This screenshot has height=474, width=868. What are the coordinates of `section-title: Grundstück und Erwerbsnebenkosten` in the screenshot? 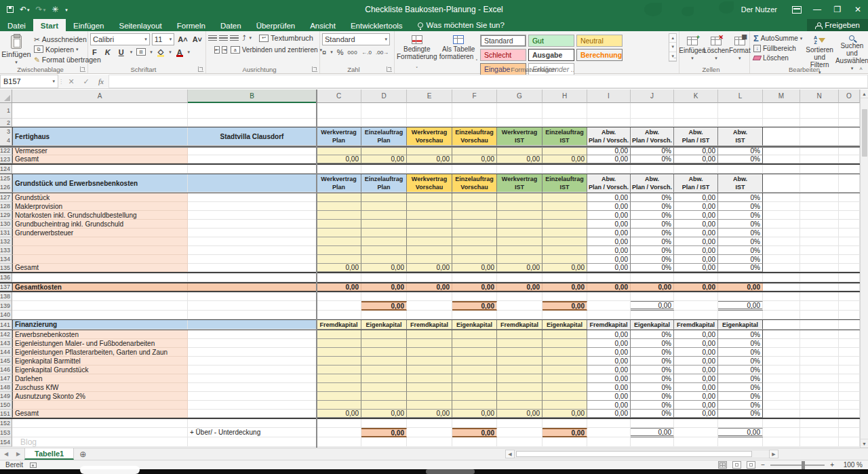 It's located at (100, 183).